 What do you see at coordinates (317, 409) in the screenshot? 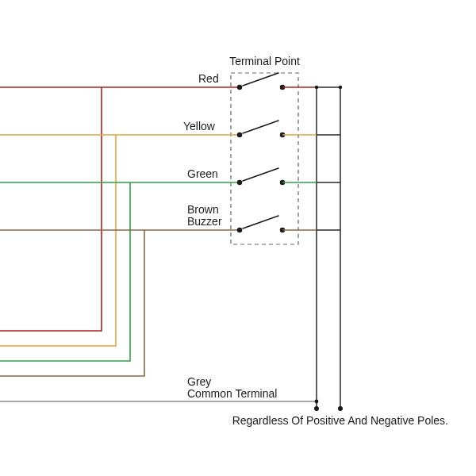
I see `inner-rail-terminal` at bounding box center [317, 409].